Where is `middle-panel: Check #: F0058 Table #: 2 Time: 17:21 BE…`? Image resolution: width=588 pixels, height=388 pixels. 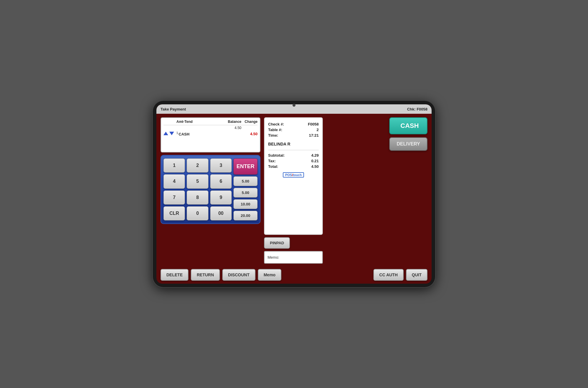
middle-panel: Check #: F0058 Table #: 2 Time: 17:21 BE… is located at coordinates (293, 190).